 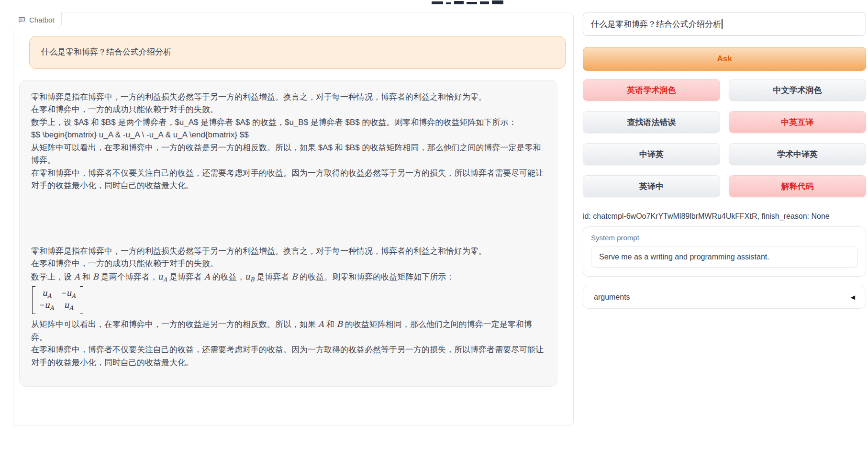 What do you see at coordinates (467, 2) in the screenshot?
I see `clipped-page-title` at bounding box center [467, 2].